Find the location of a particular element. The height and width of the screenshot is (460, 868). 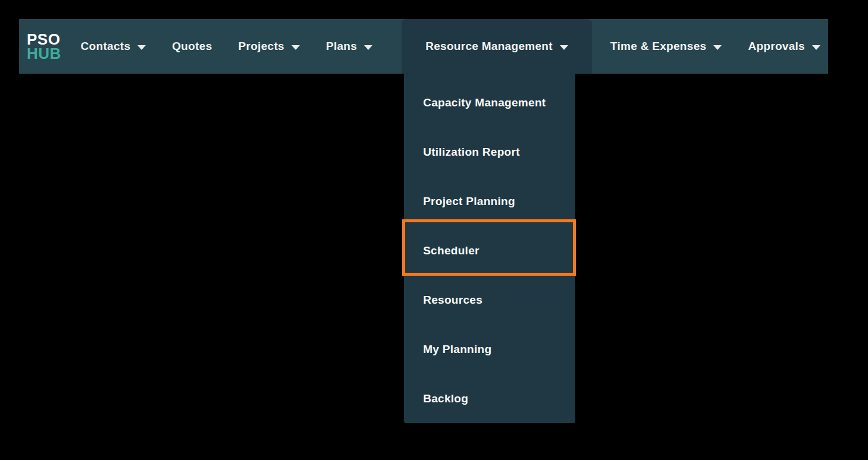

menu-item-label: Project Planning is located at coordinates (469, 201).